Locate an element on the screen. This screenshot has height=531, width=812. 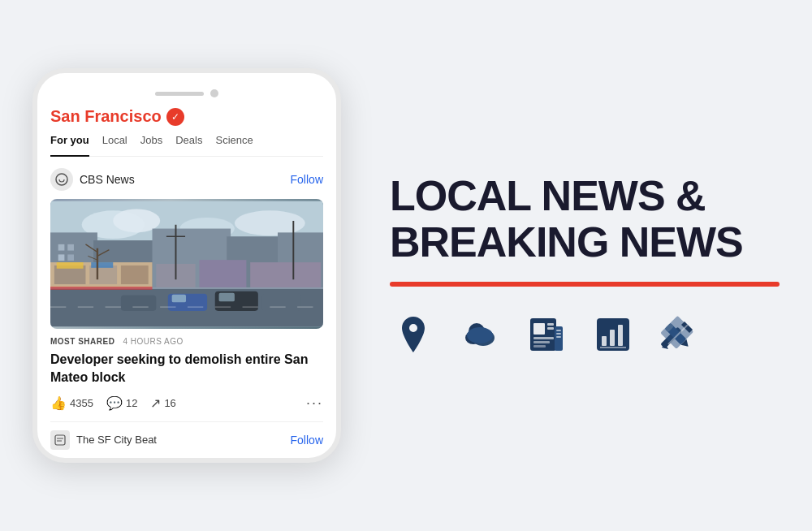
meta-tag: MOST SHARED is located at coordinates (83, 341).